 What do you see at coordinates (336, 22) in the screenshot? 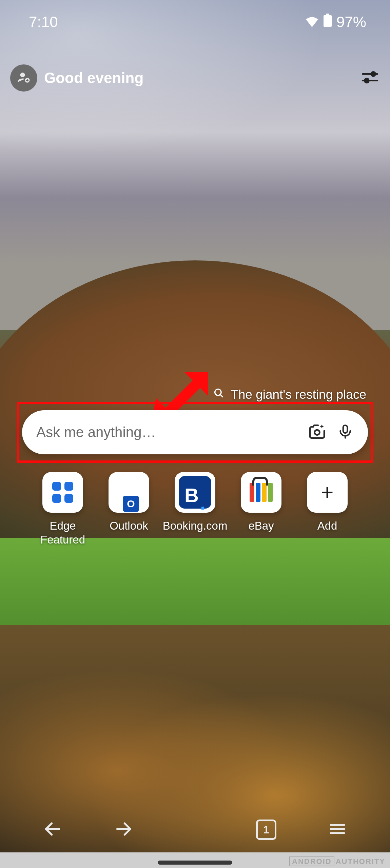
I see `status-right: 97%` at bounding box center [336, 22].